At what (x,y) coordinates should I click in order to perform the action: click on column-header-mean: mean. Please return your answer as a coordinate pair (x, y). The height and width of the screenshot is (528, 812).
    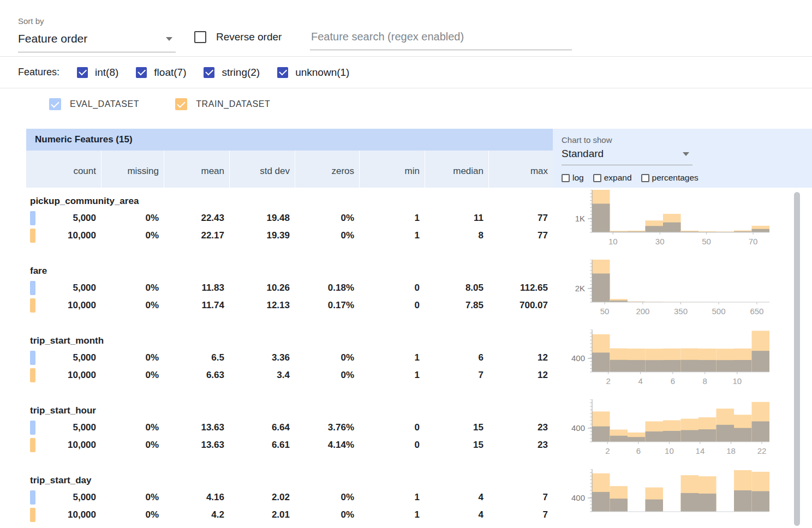
    Looking at the image, I should click on (196, 169).